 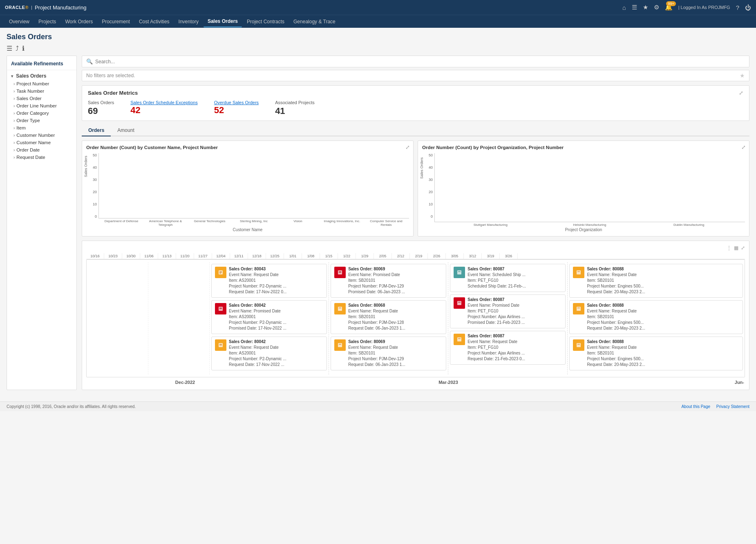 What do you see at coordinates (401, 256) in the screenshot?
I see `date-212: 2/12` at bounding box center [401, 256].